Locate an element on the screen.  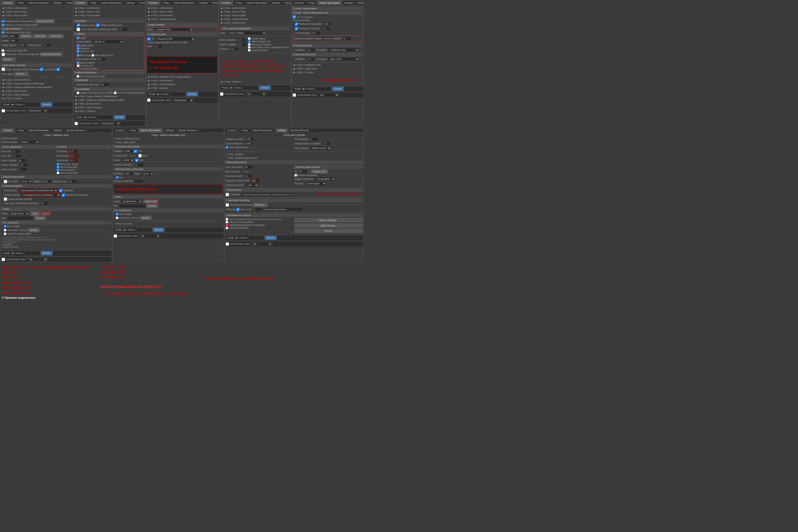
full-width-checkbox is located at coordinates (227, 195).